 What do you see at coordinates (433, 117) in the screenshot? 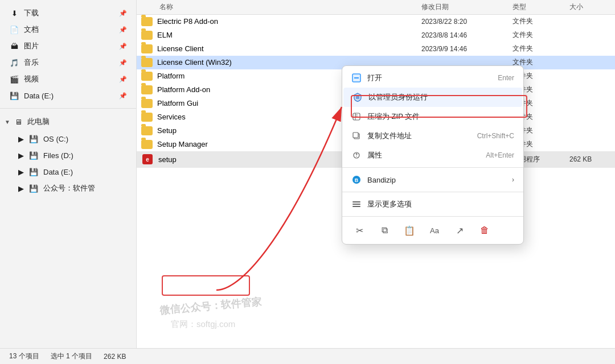
I see `context-menu-zip: 压缩为 ZIP 文件` at bounding box center [433, 117].